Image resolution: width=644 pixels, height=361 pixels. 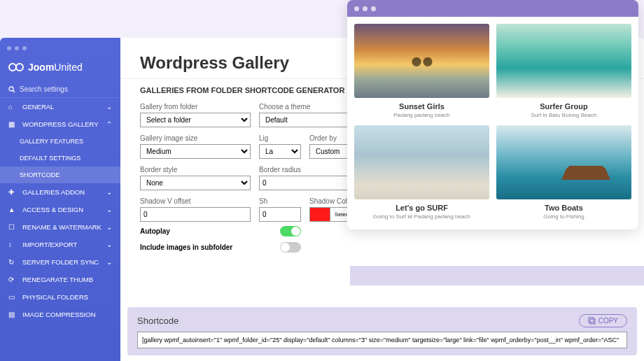 I want to click on compress-icon: ▤, so click(x=13, y=315).